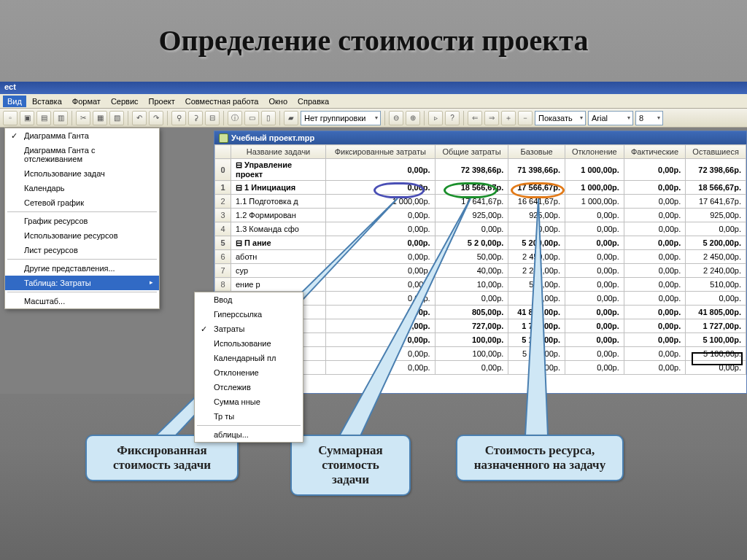  Describe the element at coordinates (223, 170) in the screenshot. I see `cell: 0` at that location.